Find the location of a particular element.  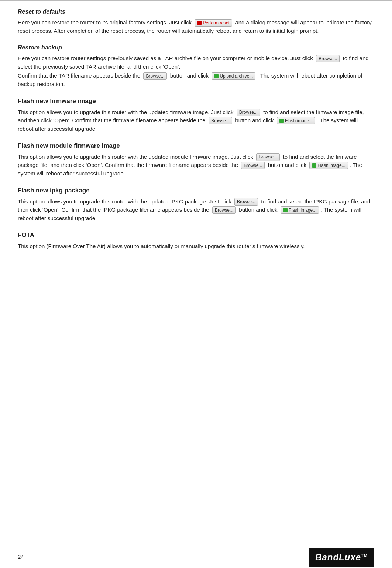

flash-mod-text3: button and click is located at coordinates (287, 165).